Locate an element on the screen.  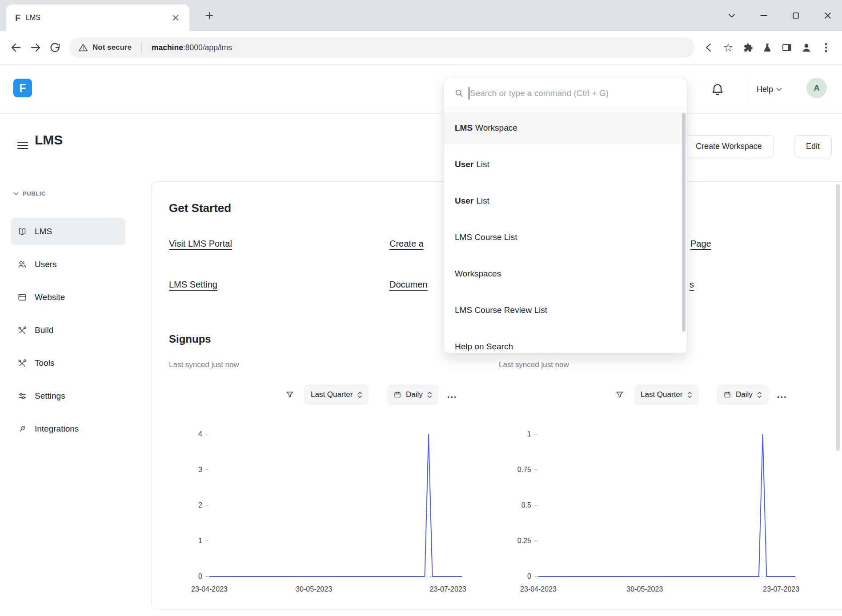
tab-close-icon is located at coordinates (176, 18).